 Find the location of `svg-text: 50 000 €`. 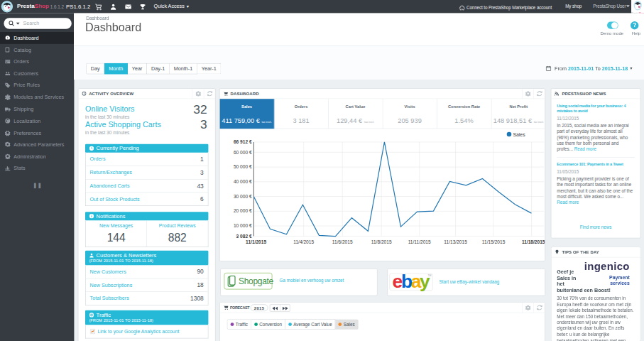

svg-text: 50 000 € is located at coordinates (243, 166).